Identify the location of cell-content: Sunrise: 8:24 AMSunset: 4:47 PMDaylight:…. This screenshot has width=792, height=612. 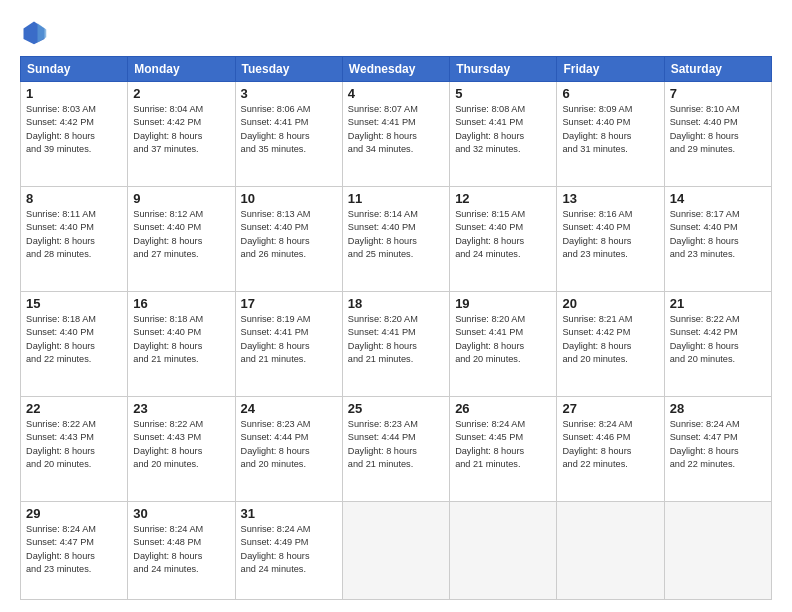
(74, 550).